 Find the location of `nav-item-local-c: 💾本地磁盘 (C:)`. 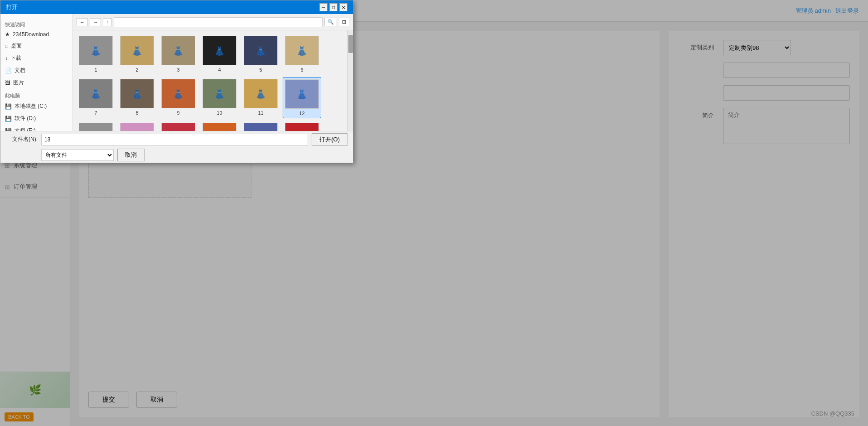

nav-item-local-c: 💾本地磁盘 (C:) is located at coordinates (36, 106).